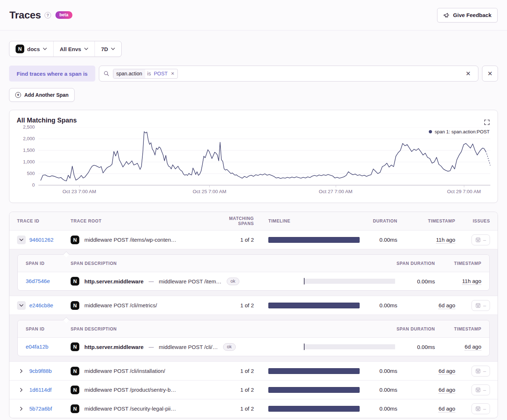 Image resolution: width=507 pixels, height=420 pixels. Describe the element at coordinates (18, 95) in the screenshot. I see `plus-circle-icon: +` at that location.